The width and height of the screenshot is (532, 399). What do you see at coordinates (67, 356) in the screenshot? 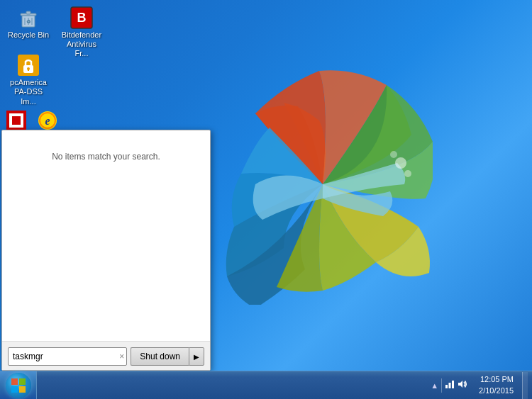
I see `search-input-wrap: ×` at bounding box center [67, 356].